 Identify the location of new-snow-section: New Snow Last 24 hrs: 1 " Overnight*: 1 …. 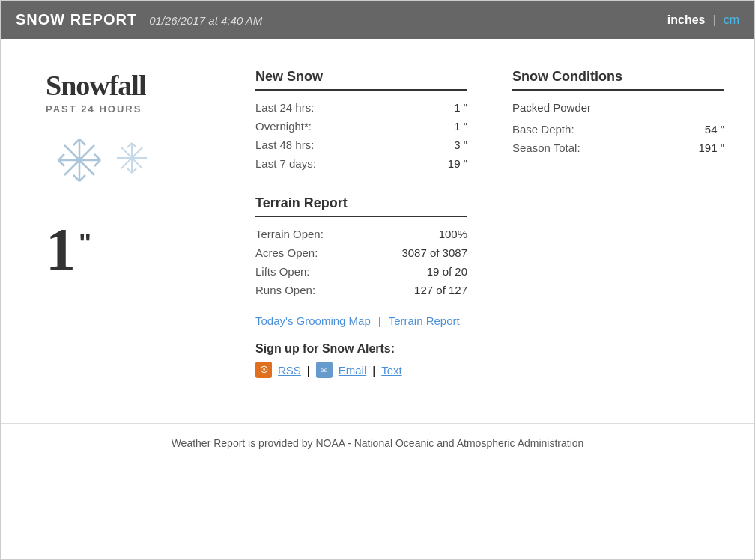
(361, 121).